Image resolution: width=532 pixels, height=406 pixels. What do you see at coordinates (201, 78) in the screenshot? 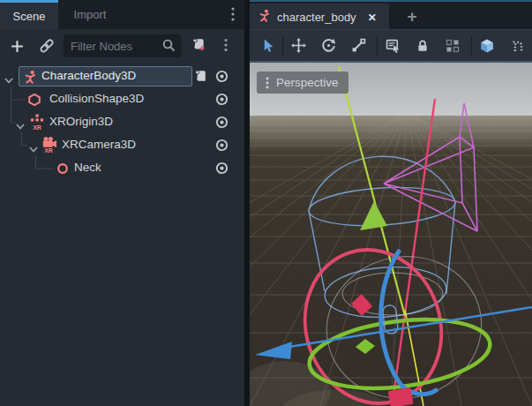
I see `attached-script-icon` at bounding box center [201, 78].